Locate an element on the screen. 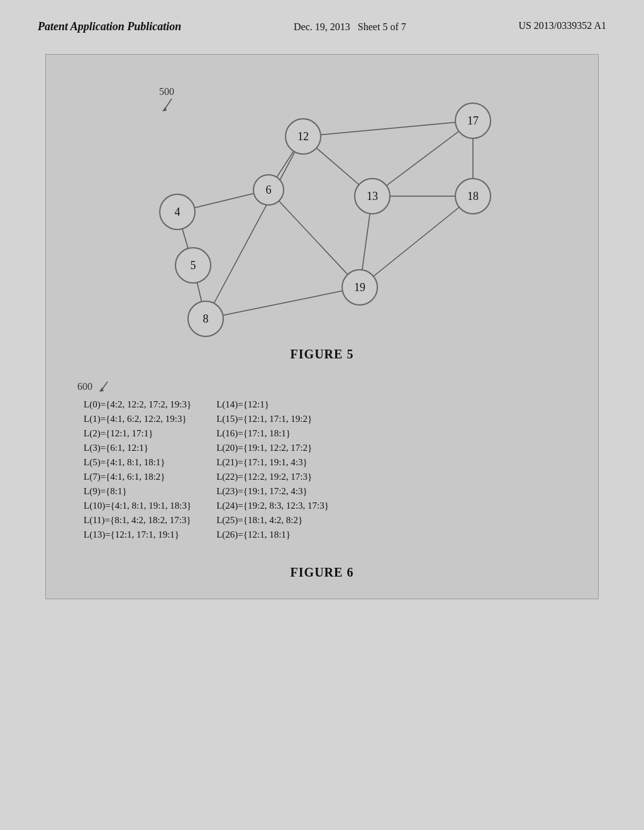  header-publication: Patent Application Publication is located at coordinates (109, 26).